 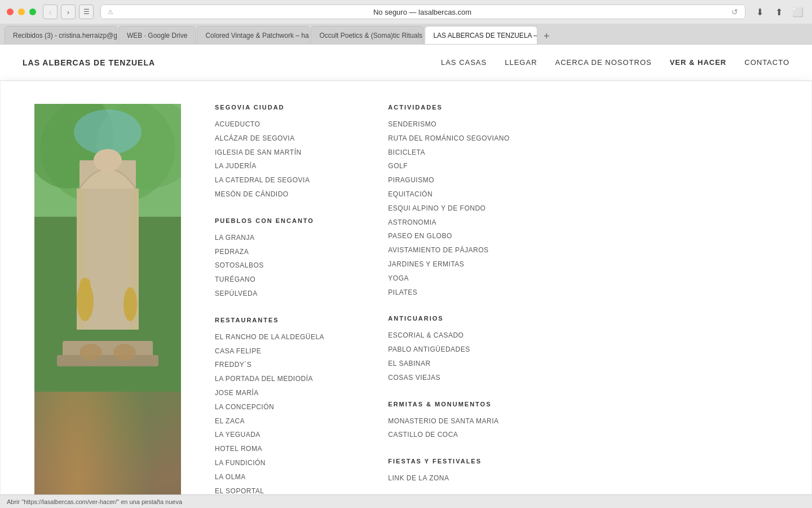 What do you see at coordinates (406, 501) in the screenshot?
I see `status-bar: Abrir "https://lasalbercas.com/ver-hacer…` at bounding box center [406, 501].